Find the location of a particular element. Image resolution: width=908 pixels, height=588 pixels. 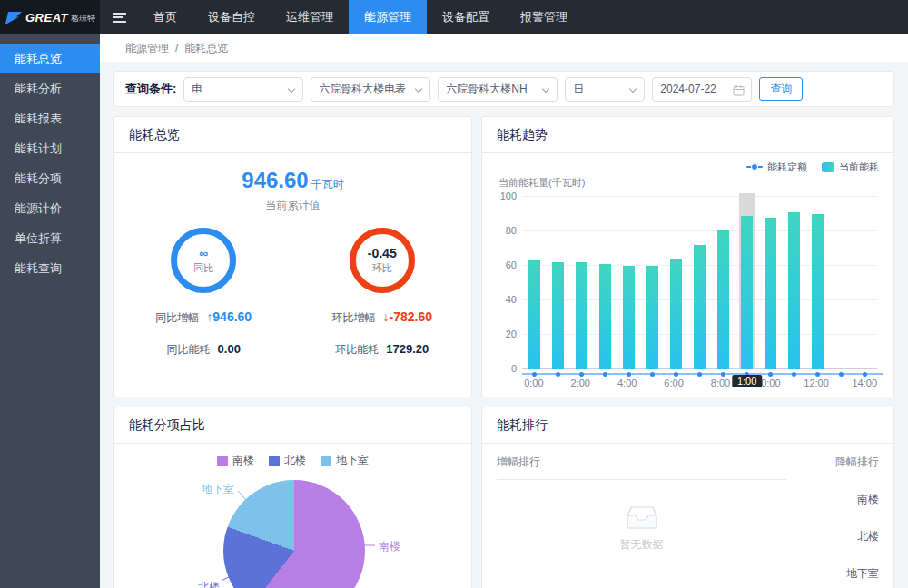

sidebar-item: 能耗计划 is located at coordinates (50, 149).